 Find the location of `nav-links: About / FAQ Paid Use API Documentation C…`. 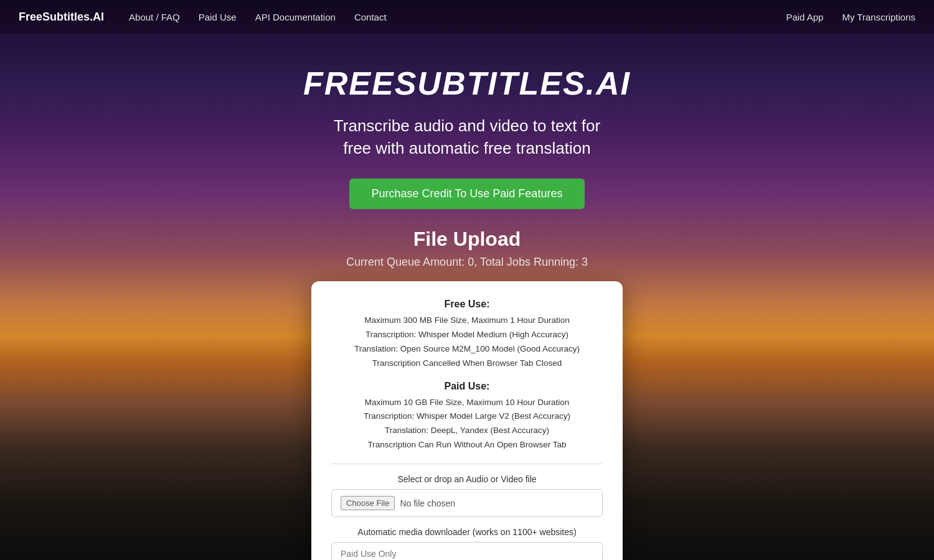

nav-links: About / FAQ Paid Use API Documentation C… is located at coordinates (457, 17).